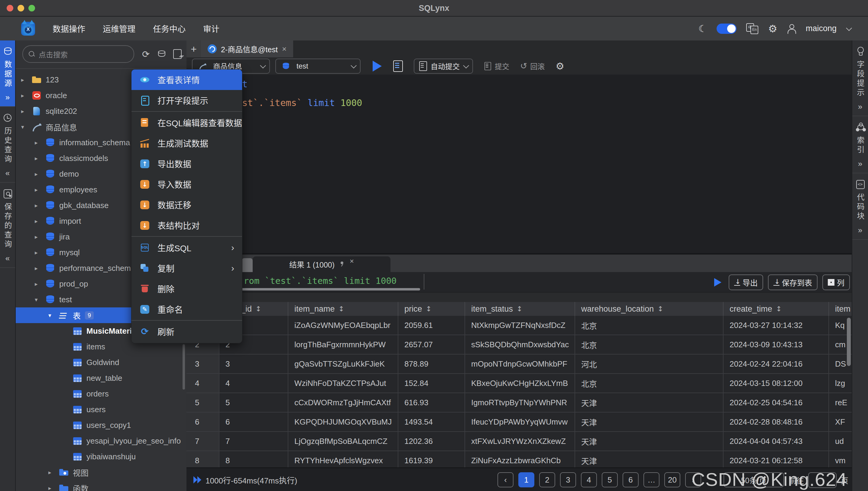 Image resolution: width=868 pixels, height=491 pixels. I want to click on table-cell: sSkSBQDbQhmDxwsbdYac, so click(520, 345).